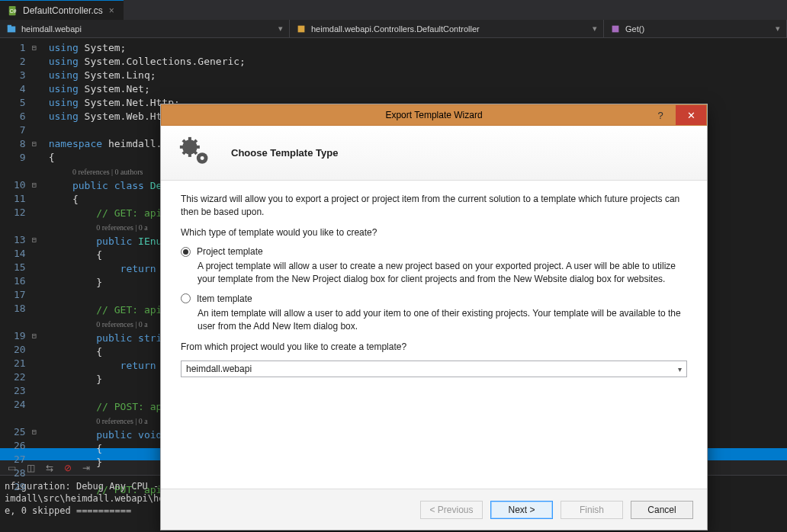 This screenshot has width=787, height=532. What do you see at coordinates (434, 369) in the screenshot?
I see `project-dropdown: heimdall.webapi ▾` at bounding box center [434, 369].